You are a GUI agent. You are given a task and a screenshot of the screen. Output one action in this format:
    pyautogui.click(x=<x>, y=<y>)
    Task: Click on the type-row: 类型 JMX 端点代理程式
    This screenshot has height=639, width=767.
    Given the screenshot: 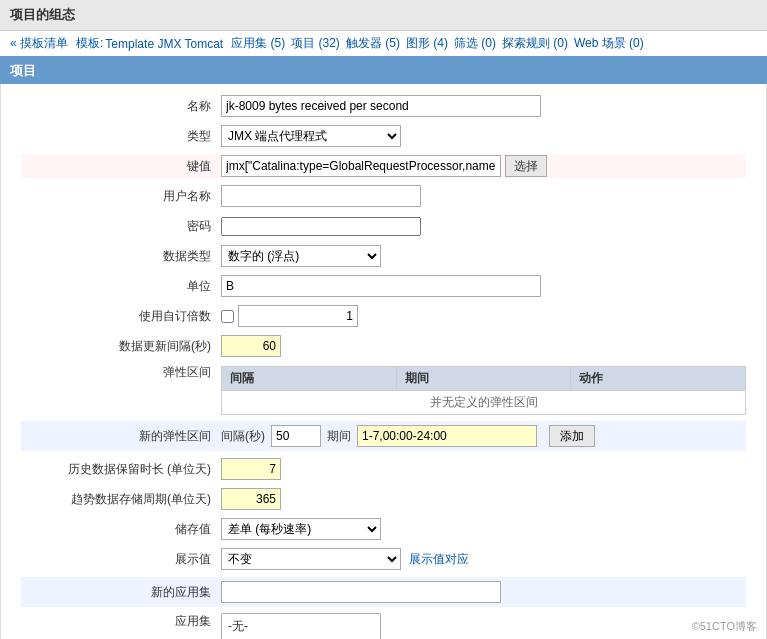 What is the action you would take?
    pyautogui.click(x=384, y=136)
    